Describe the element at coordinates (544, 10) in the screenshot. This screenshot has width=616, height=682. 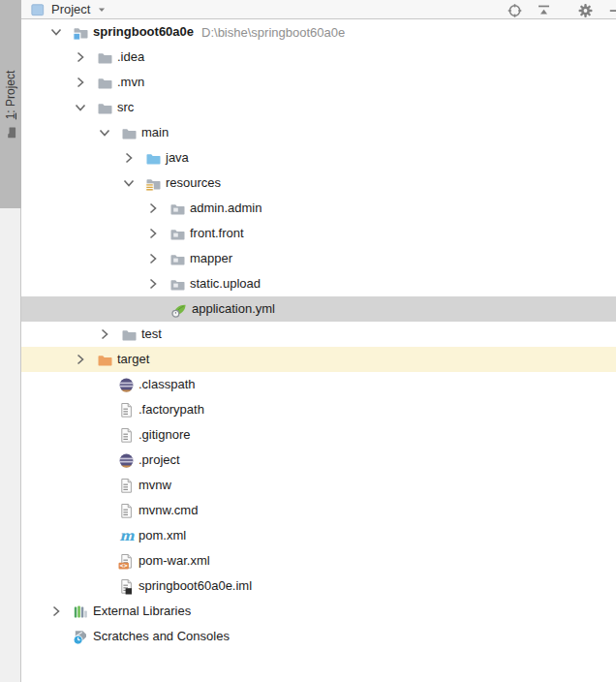
I see `collapse-all-icon` at that location.